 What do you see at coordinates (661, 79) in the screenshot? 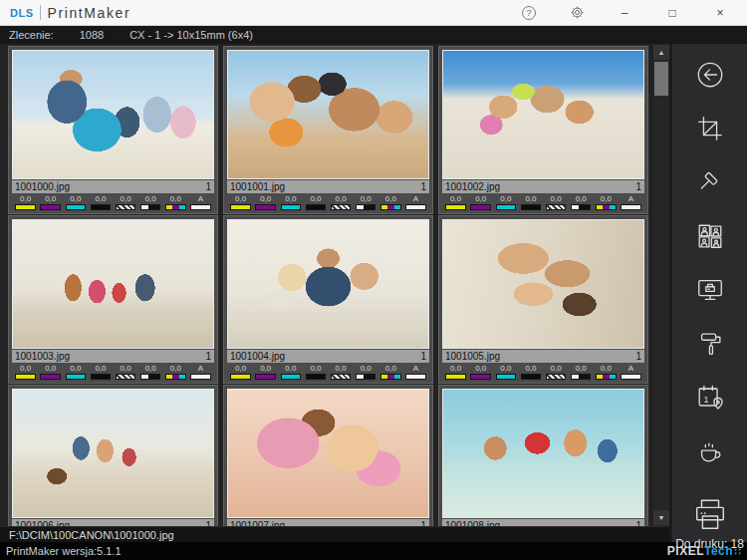
I see `scrollbar-thumb` at bounding box center [661, 79].